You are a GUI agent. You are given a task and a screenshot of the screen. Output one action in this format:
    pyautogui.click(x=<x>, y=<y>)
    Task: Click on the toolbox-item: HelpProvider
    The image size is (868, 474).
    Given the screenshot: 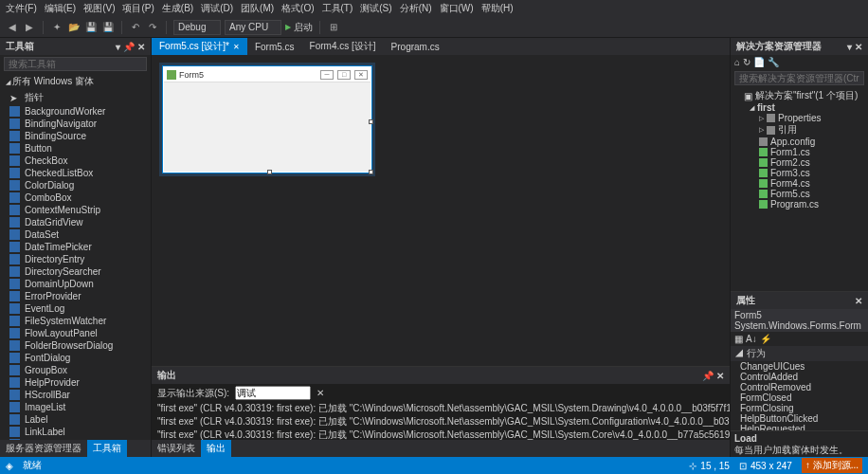 What is the action you would take?
    pyautogui.click(x=76, y=383)
    